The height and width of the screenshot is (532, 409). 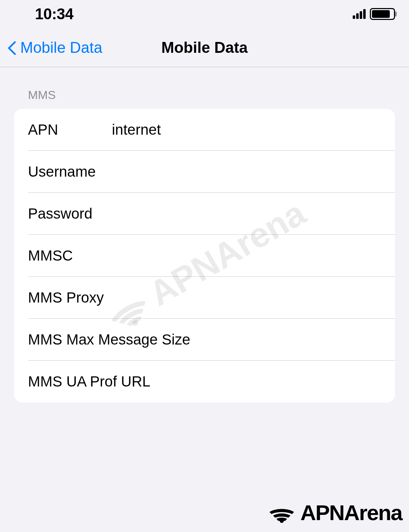 I want to click on status-time: 10:34, so click(x=54, y=14).